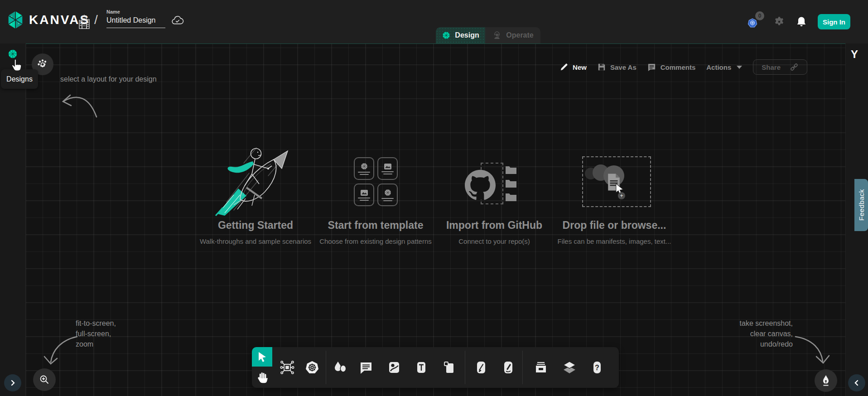  I want to click on pen-nib-icon, so click(826, 381).